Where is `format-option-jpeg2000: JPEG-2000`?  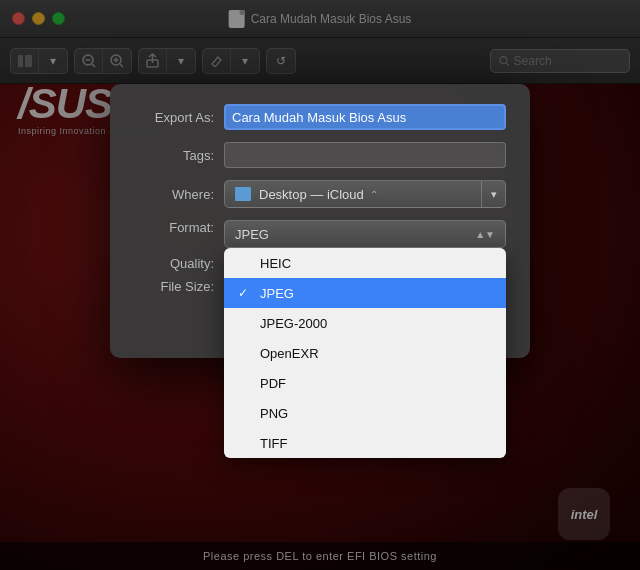
format-option-jpeg2000: JPEG-2000 is located at coordinates (365, 323).